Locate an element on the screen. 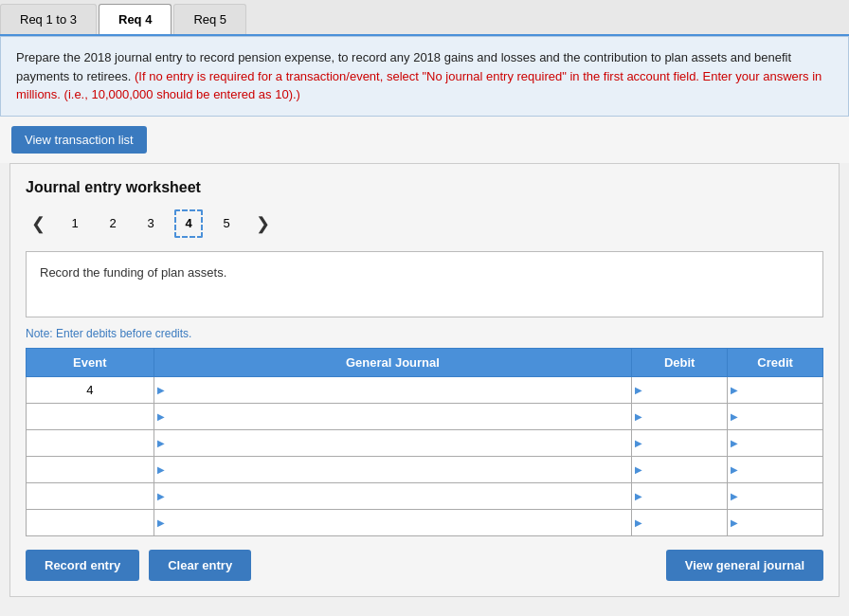  col-general-journal: General Journal is located at coordinates (392, 362).